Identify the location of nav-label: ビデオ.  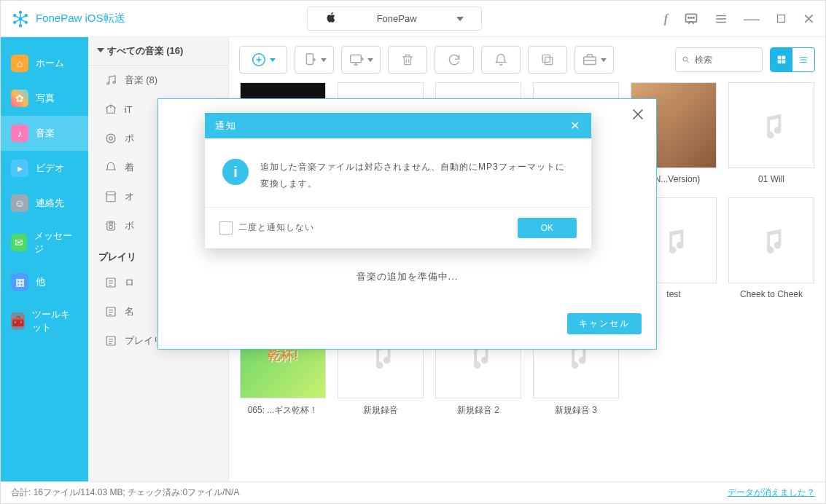
(50, 168).